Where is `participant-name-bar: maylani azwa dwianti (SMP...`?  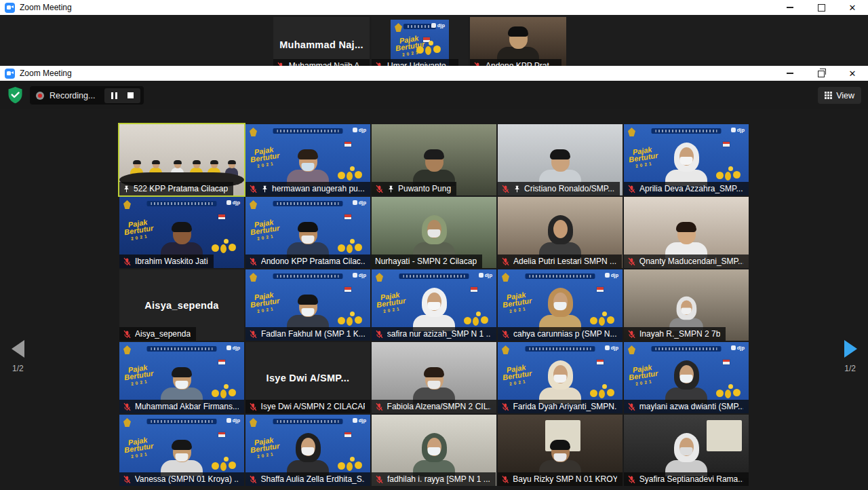 participant-name-bar: maylani azwa dwianti (SMP... is located at coordinates (686, 407).